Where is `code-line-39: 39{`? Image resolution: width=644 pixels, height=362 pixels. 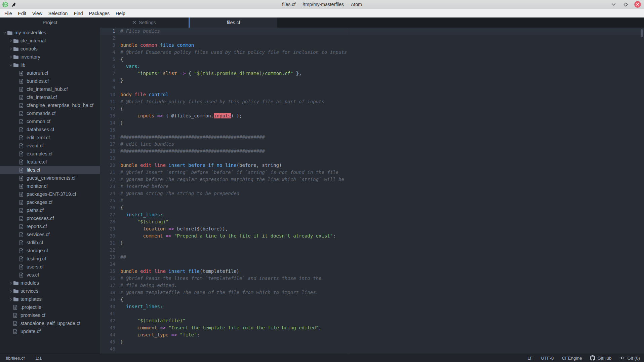 code-line-39: 39{ is located at coordinates (372, 299).